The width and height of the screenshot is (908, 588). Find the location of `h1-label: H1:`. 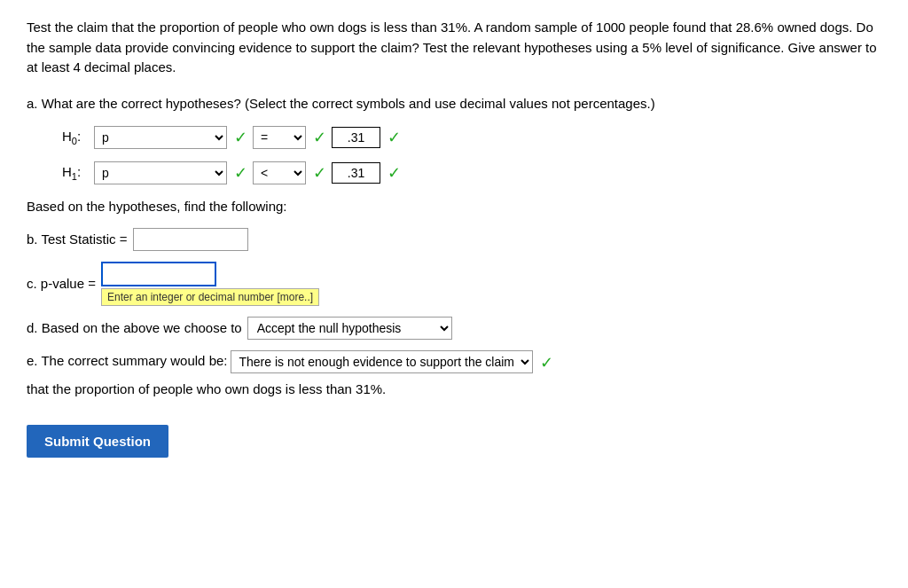

h1-label: H1: is located at coordinates (76, 173).